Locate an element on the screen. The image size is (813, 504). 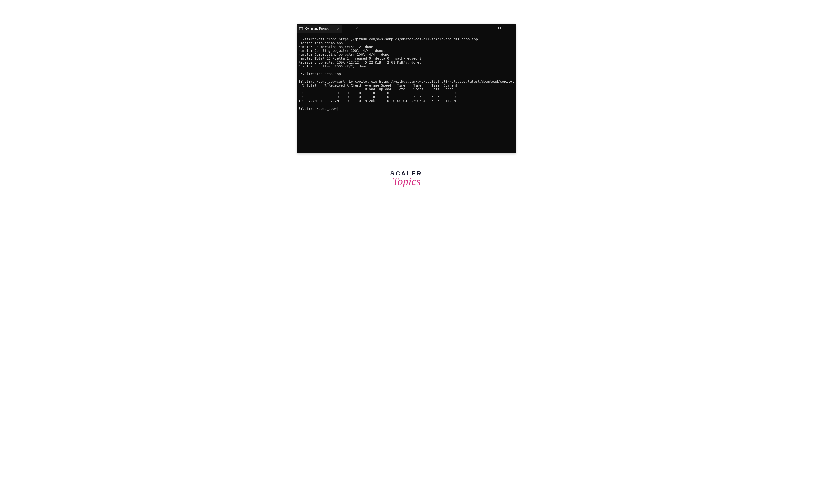
terminal-tab: Command Prompt is located at coordinates (320, 29).